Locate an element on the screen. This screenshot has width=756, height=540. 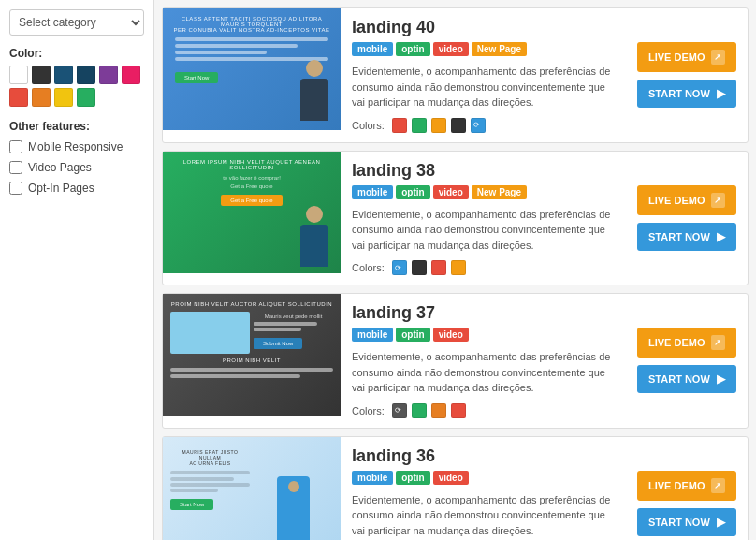
color-swatch-darkblue is located at coordinates (64, 75).